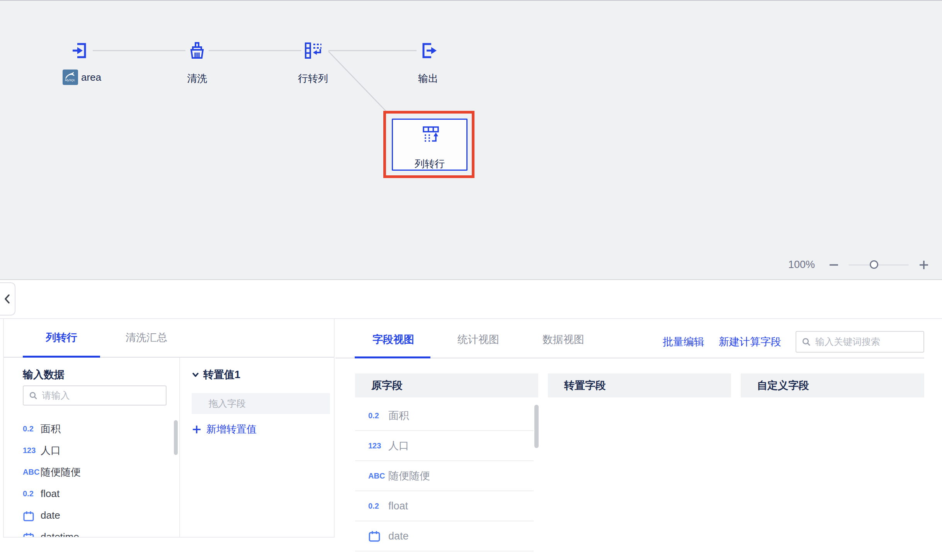 Image resolution: width=942 pixels, height=560 pixels. I want to click on original-field-row: date, so click(444, 536).